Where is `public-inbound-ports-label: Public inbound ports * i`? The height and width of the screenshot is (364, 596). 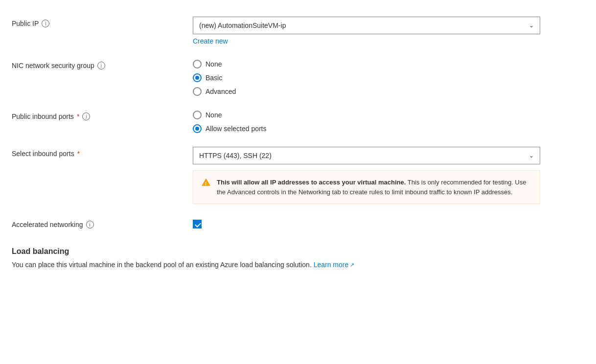
public-inbound-ports-label: Public inbound ports * i is located at coordinates (102, 115).